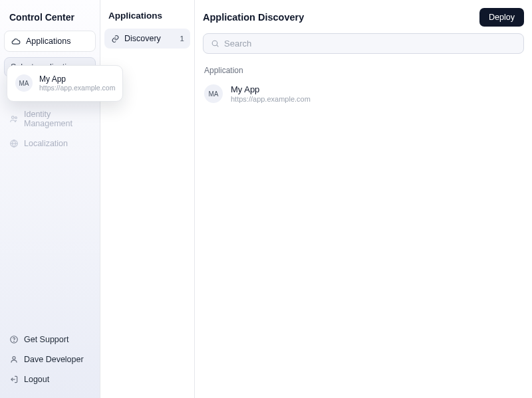 The height and width of the screenshot is (398, 532). Describe the element at coordinates (50, 361) in the screenshot. I see `sidebar-footer: Get Support Dave Developer Logout` at that location.